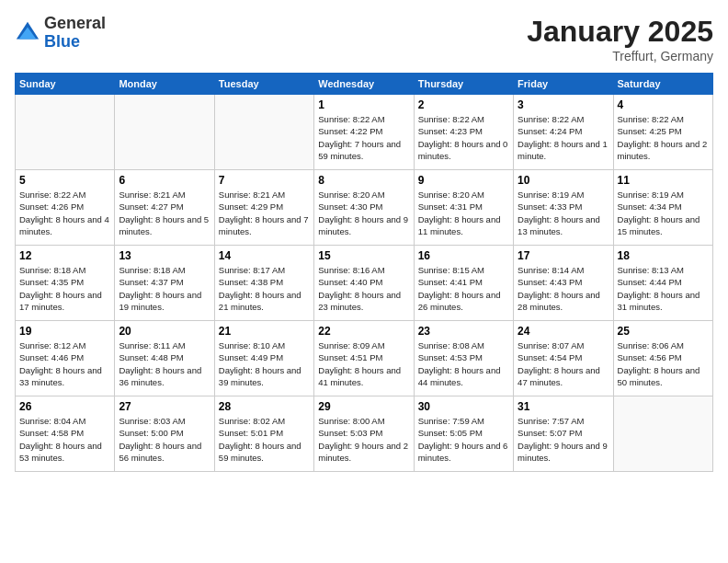 The image size is (728, 563). What do you see at coordinates (265, 440) in the screenshot?
I see `cell-content: Sunrise: 8:02 AM Sunset: 5:01 PM Dayligh…` at bounding box center [265, 440].